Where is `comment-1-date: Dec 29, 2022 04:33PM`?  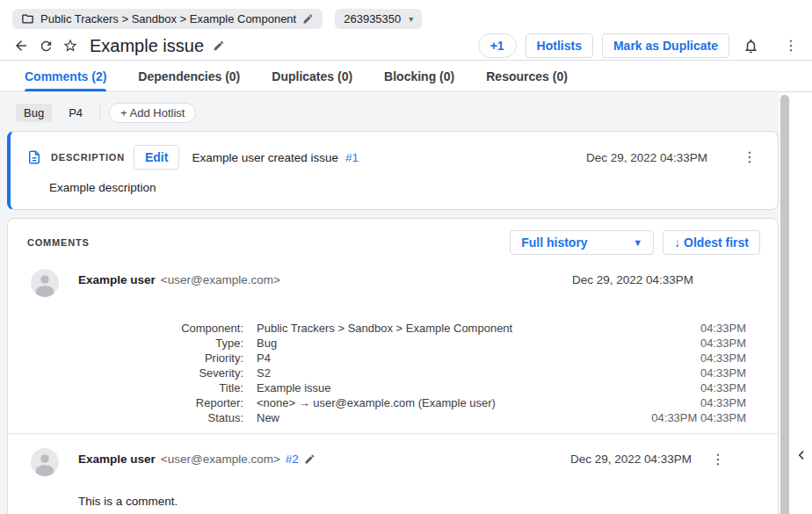
comment-1-date: Dec 29, 2022 04:33PM is located at coordinates (633, 278).